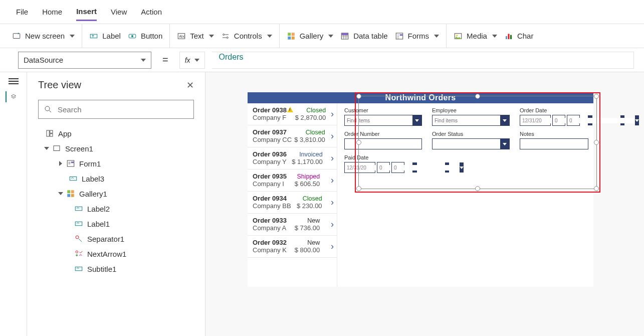 This screenshot has width=644, height=336. Describe the element at coordinates (119, 12) in the screenshot. I see `menu-view: View` at that location.